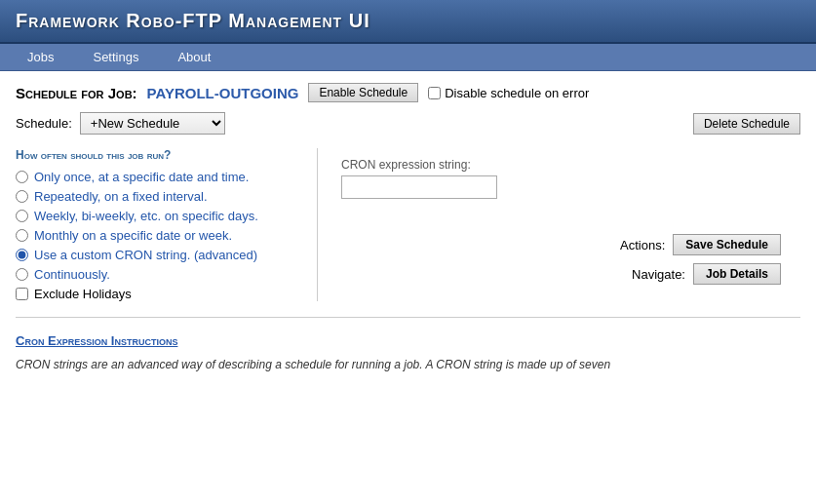 This screenshot has height=504, width=816. Describe the element at coordinates (509, 94) in the screenshot. I see `disable-on-error-label: Disable schedule on error` at that location.